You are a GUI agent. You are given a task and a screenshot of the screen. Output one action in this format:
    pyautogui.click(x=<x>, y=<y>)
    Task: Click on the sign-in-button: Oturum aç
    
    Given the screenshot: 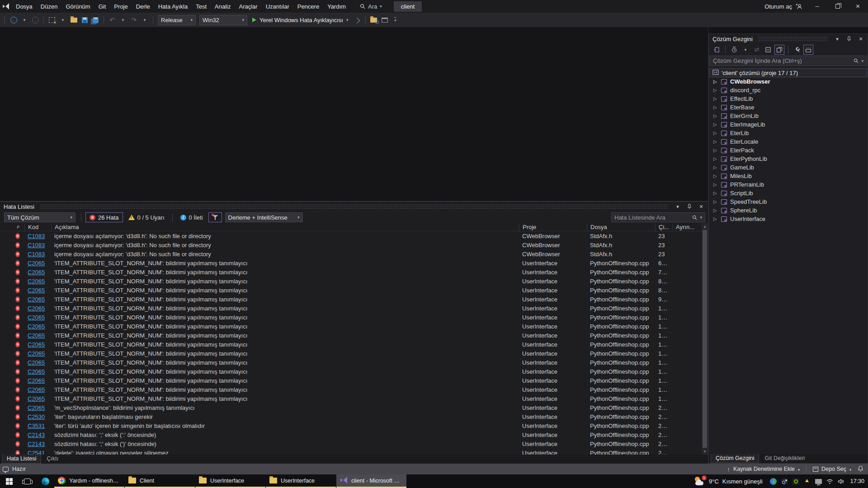 What is the action you would take?
    pyautogui.click(x=783, y=6)
    